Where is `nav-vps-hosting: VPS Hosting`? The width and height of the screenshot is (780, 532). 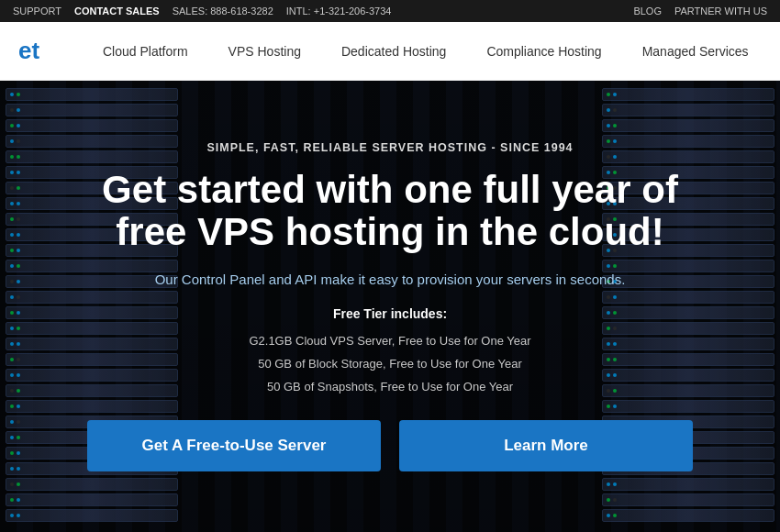 nav-vps-hosting: VPS Hosting is located at coordinates (264, 51).